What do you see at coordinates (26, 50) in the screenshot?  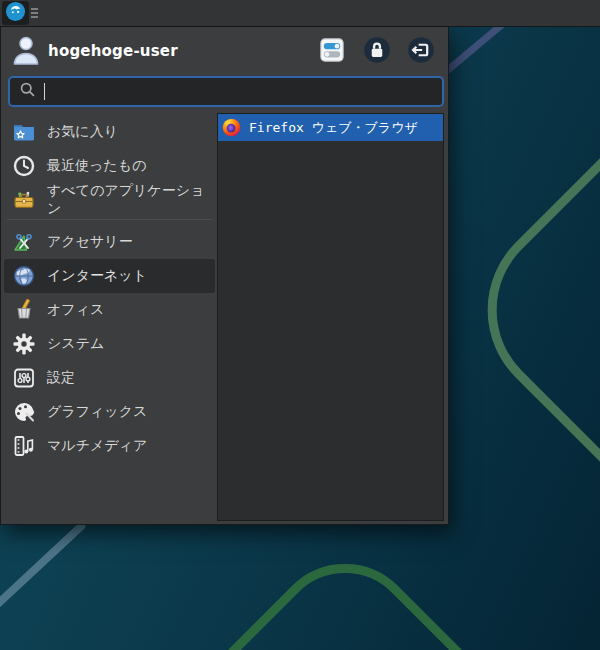 I see `user-avatar` at bounding box center [26, 50].